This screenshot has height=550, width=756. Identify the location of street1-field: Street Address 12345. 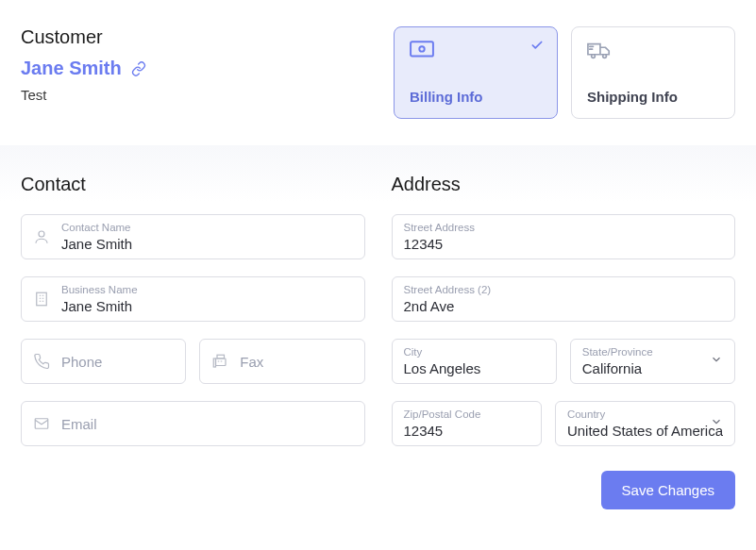
(564, 237).